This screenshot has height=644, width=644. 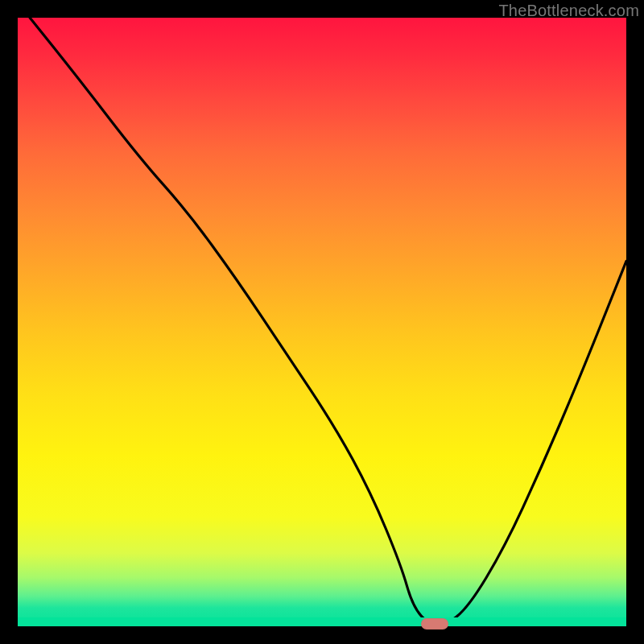 I want to click on optimal-marker, so click(x=435, y=624).